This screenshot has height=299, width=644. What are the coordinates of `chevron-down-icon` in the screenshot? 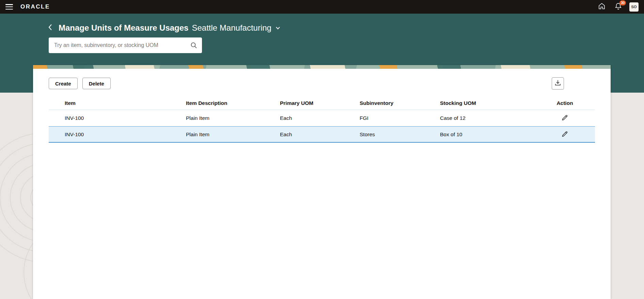 It's located at (278, 28).